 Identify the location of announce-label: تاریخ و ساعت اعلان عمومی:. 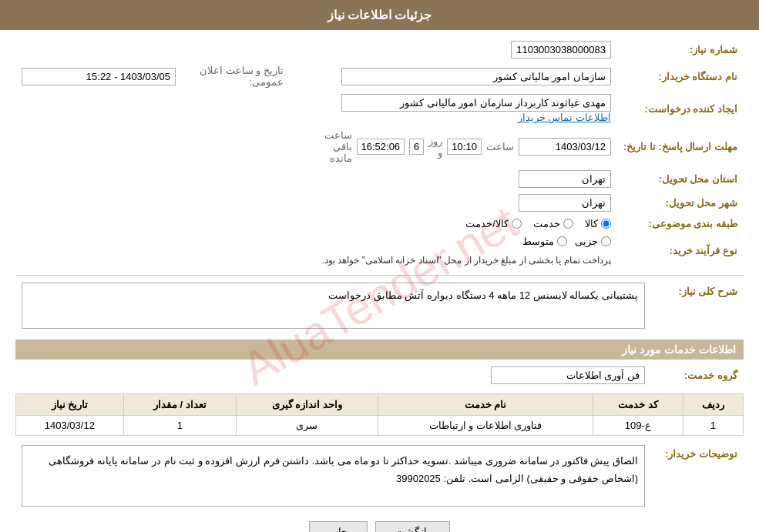
(242, 76).